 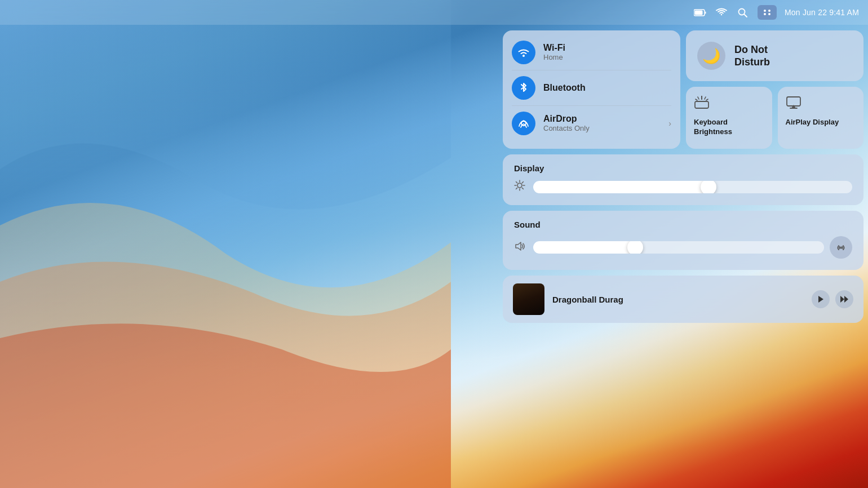 What do you see at coordinates (841, 247) in the screenshot?
I see `airplay-sound-button` at bounding box center [841, 247].